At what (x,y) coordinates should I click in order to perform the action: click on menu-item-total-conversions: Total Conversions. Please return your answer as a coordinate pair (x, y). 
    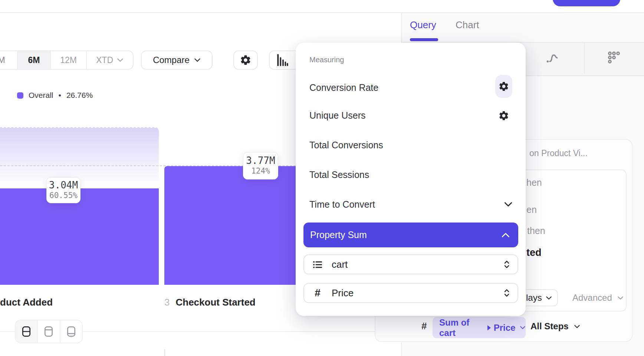
    Looking at the image, I should click on (346, 145).